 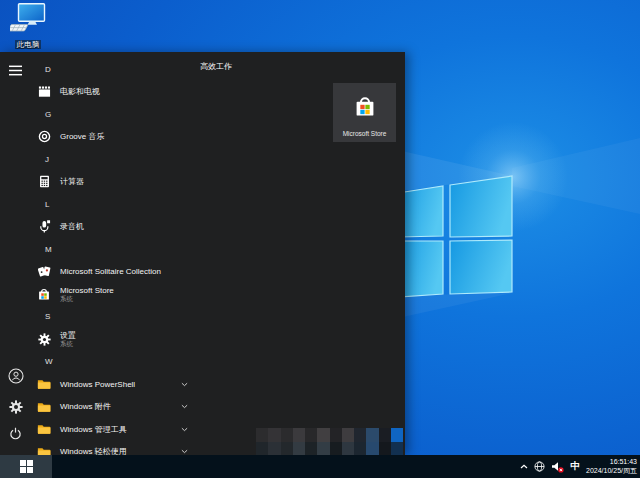 What do you see at coordinates (113, 384) in the screenshot?
I see `app-folder-windows-powershell: Windows PowerShell` at bounding box center [113, 384].